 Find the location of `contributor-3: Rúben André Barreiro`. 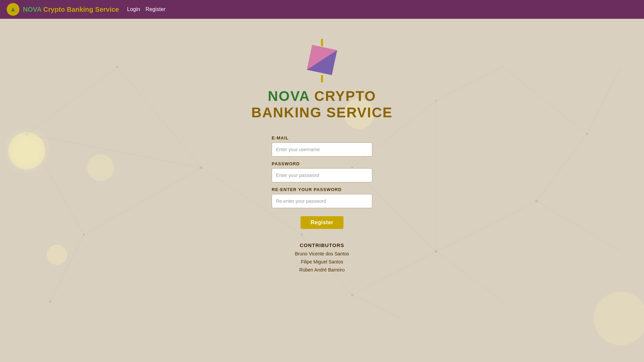

contributor-3: Rúben André Barreiro is located at coordinates (322, 270).